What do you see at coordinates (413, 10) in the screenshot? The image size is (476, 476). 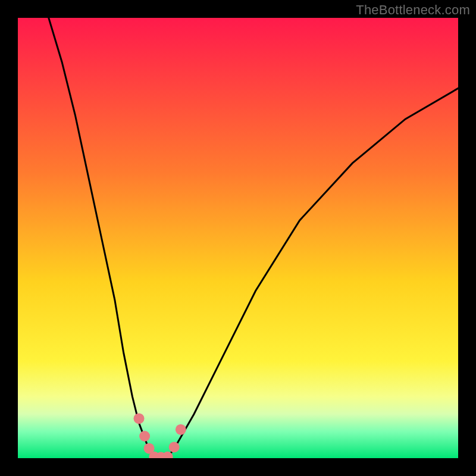 I see `watermark-text: TheBottleneck.com` at bounding box center [413, 10].